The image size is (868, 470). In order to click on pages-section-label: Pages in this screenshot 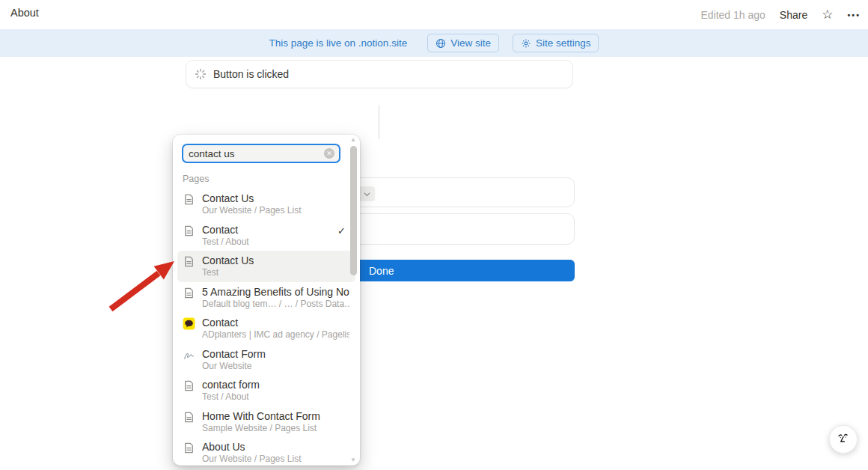, I will do `click(196, 179)`.